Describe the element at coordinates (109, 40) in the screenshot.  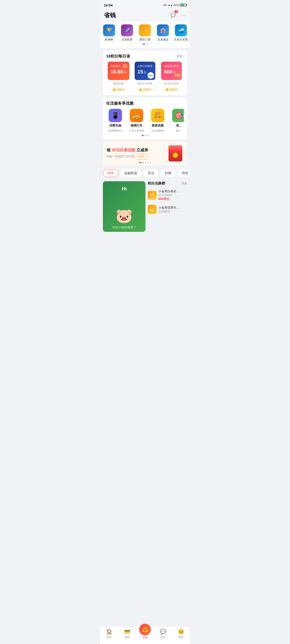
I see `shortcut-label-euro: 欧洲杯` at that location.